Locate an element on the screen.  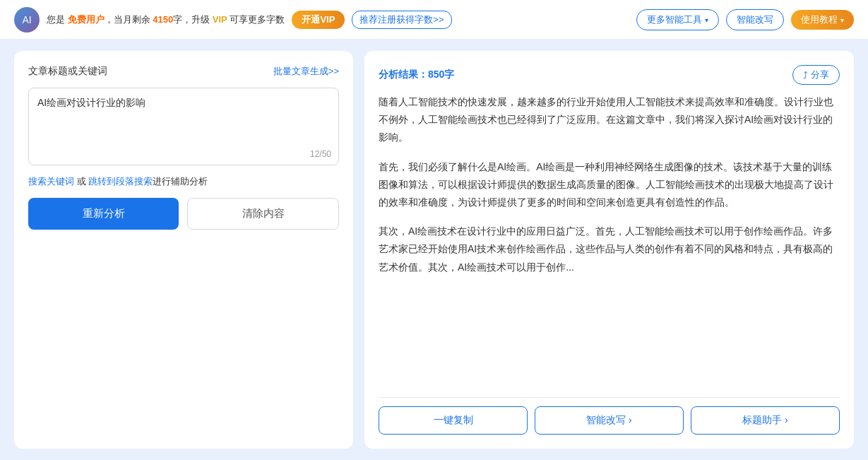
content-paragraph-2: 首先，我们必须了解什么是AI绘画。AI绘画是一种利用神经网络生成图像的技术。该技… is located at coordinates (607, 185).